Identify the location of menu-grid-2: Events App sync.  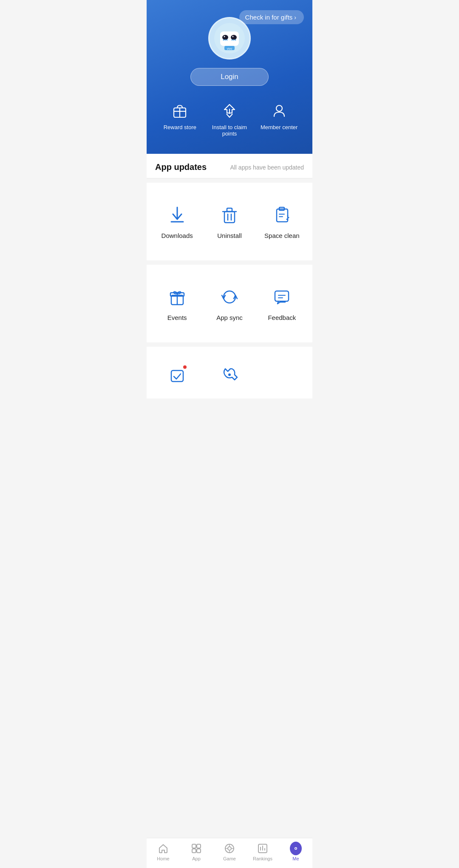
(230, 303).